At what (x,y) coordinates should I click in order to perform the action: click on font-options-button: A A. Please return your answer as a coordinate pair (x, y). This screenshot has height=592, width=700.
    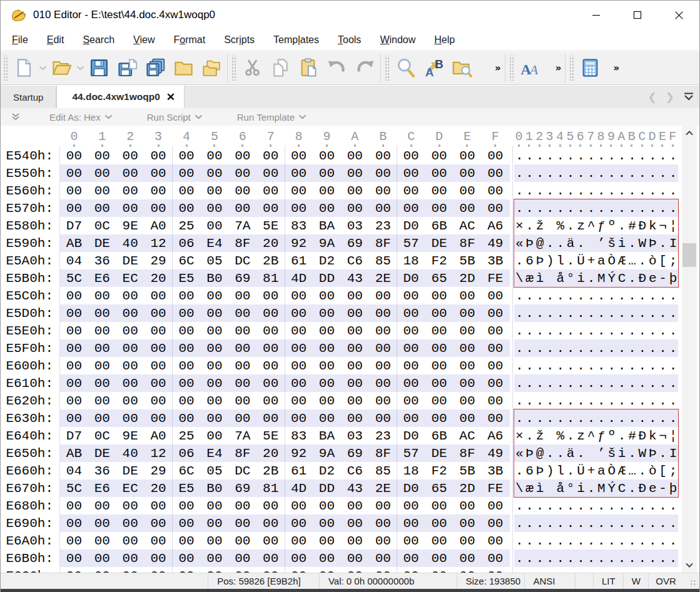
    Looking at the image, I should click on (530, 68).